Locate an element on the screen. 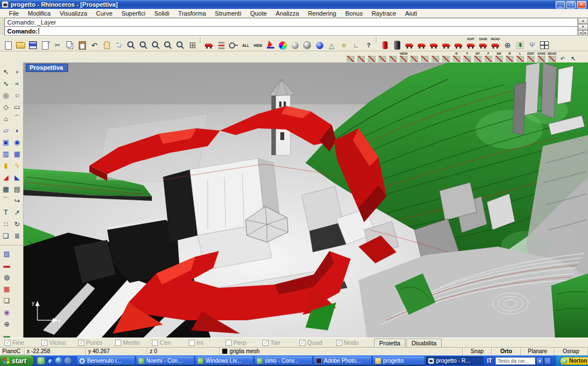 The width and height of the screenshot is (588, 366). view-toolbar-button: T is located at coordinates (467, 57).